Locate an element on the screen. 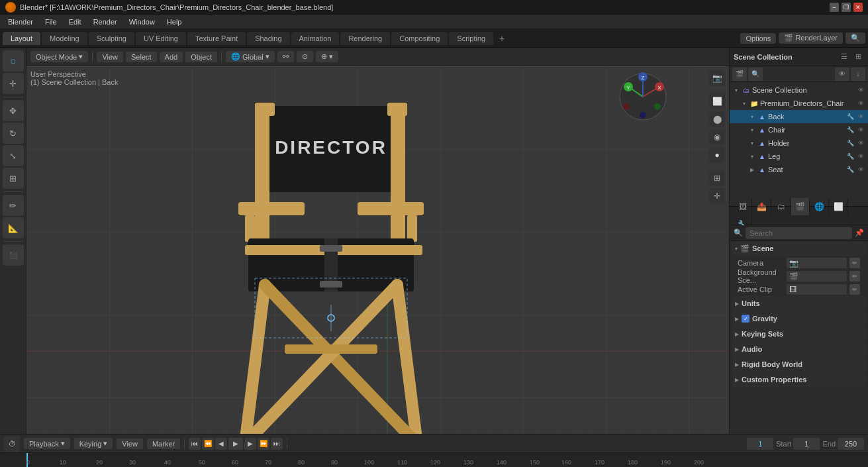 The height and width of the screenshot is (467, 868). end-frame-display: 250 is located at coordinates (851, 444).